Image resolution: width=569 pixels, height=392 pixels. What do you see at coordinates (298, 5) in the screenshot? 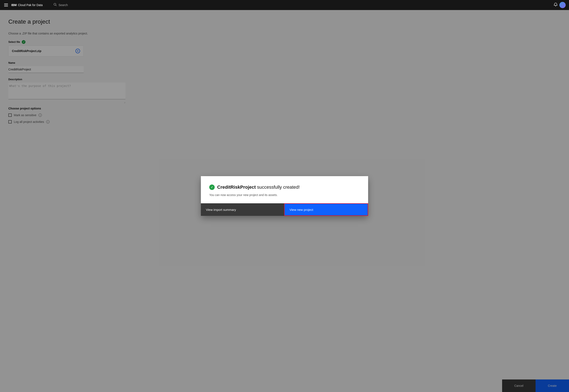
I see `search-bar` at bounding box center [298, 5].